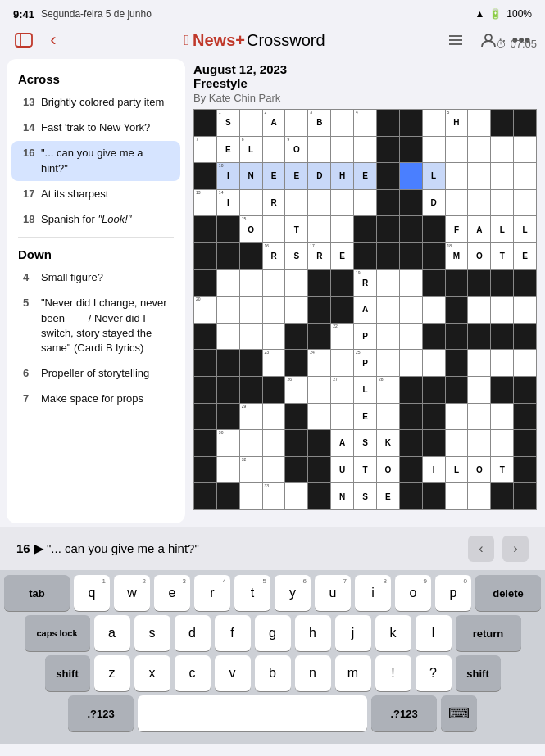 The image size is (545, 756). I want to click on grid-cell: D, so click(320, 176).